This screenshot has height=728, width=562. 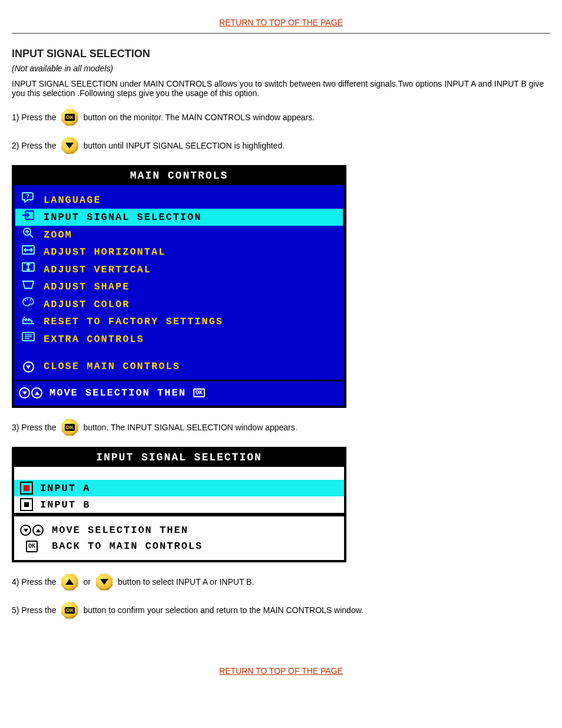 What do you see at coordinates (28, 235) in the screenshot?
I see `magnify-plus-icon` at bounding box center [28, 235].